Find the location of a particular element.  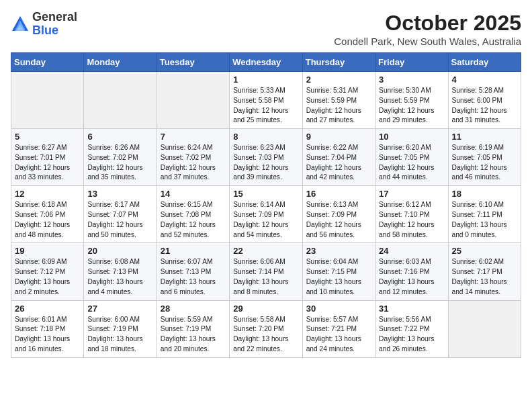

calendar-cell: 12Sunrise: 6:18 AM Sunset: 7:06 PM Dayli… is located at coordinates (48, 215).